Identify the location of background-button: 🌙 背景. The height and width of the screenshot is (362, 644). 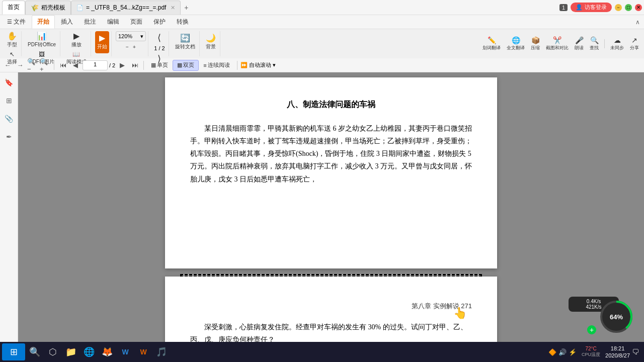
(211, 42).